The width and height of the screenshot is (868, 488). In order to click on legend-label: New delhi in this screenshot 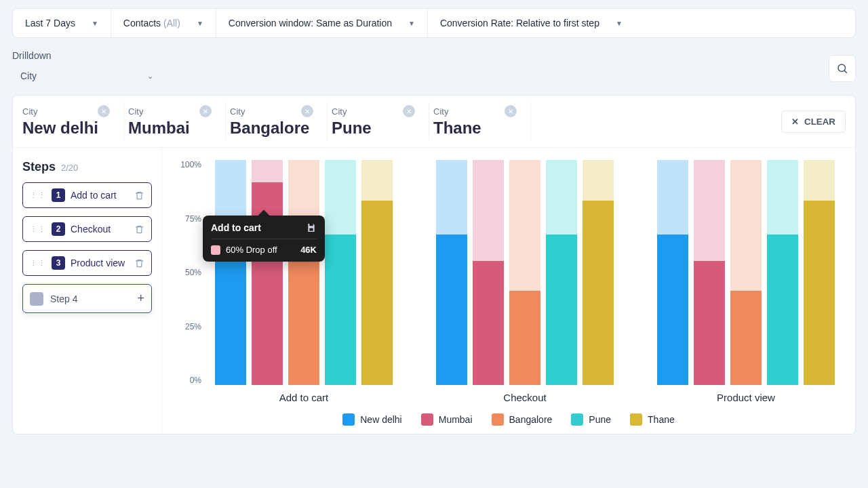, I will do `click(381, 420)`.